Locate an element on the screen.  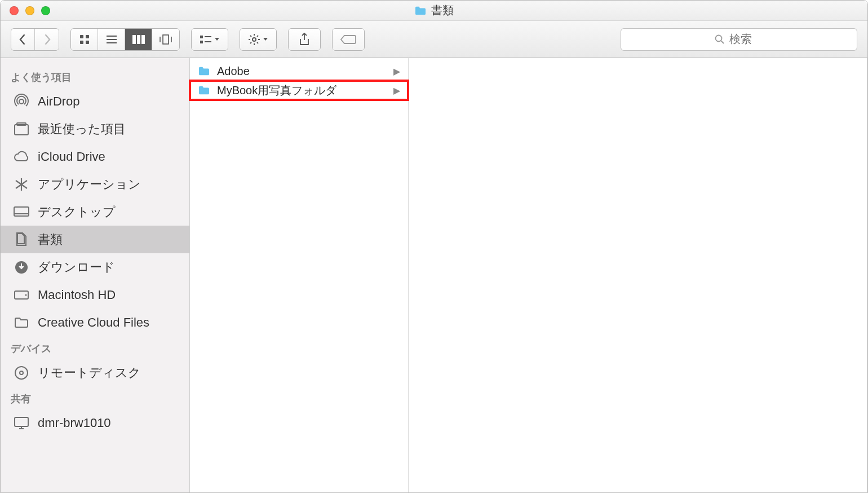
sidebar-item-hdd: Macintosh HD is located at coordinates (95, 294).